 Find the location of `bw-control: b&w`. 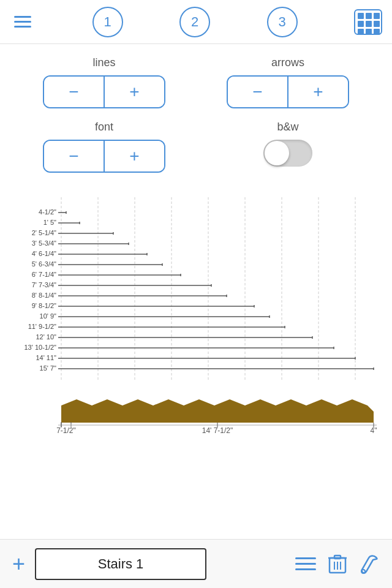

bw-control: b&w is located at coordinates (288, 143).